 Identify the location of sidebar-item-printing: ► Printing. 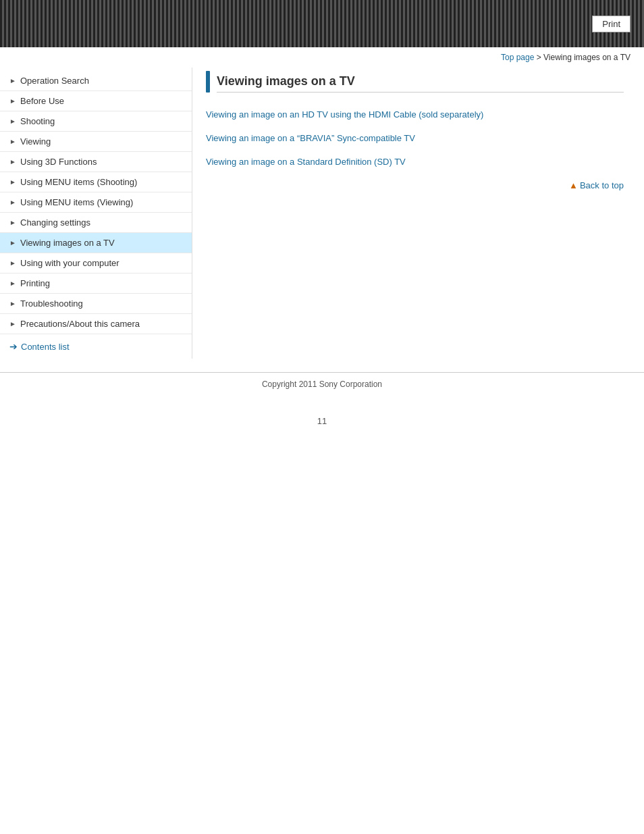
(96, 284).